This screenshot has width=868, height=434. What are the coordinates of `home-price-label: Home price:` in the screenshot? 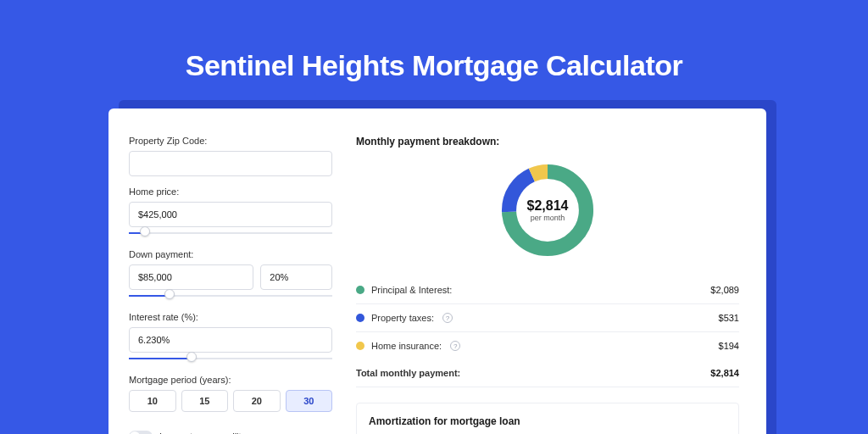 It's located at (231, 192).